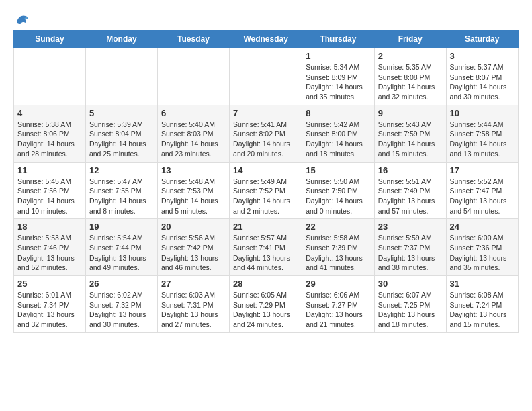  Describe the element at coordinates (50, 283) in the screenshot. I see `day-number: 25` at that location.